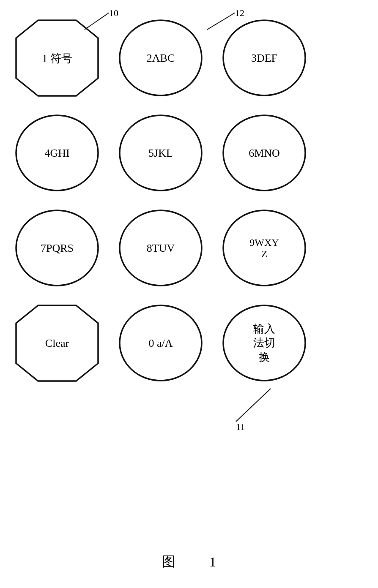 The width and height of the screenshot is (378, 588). Describe the element at coordinates (169, 562) in the screenshot. I see `figure-label: 图` at that location.